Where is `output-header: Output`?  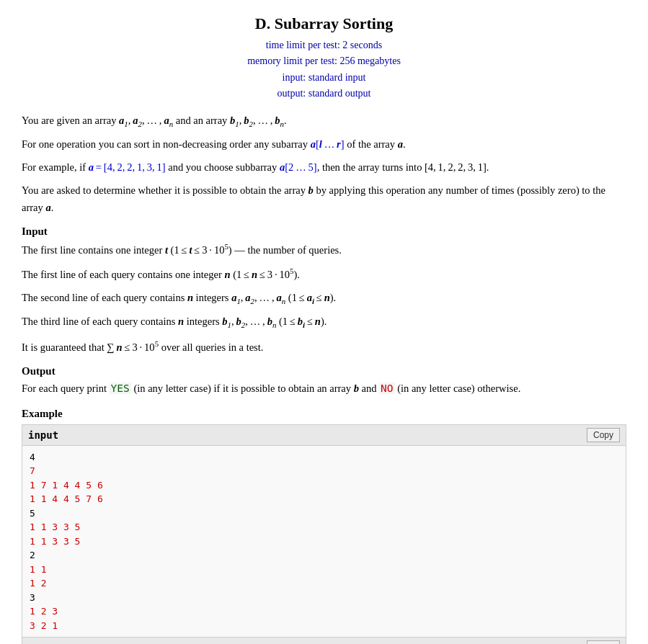 output-header: Output is located at coordinates (324, 372).